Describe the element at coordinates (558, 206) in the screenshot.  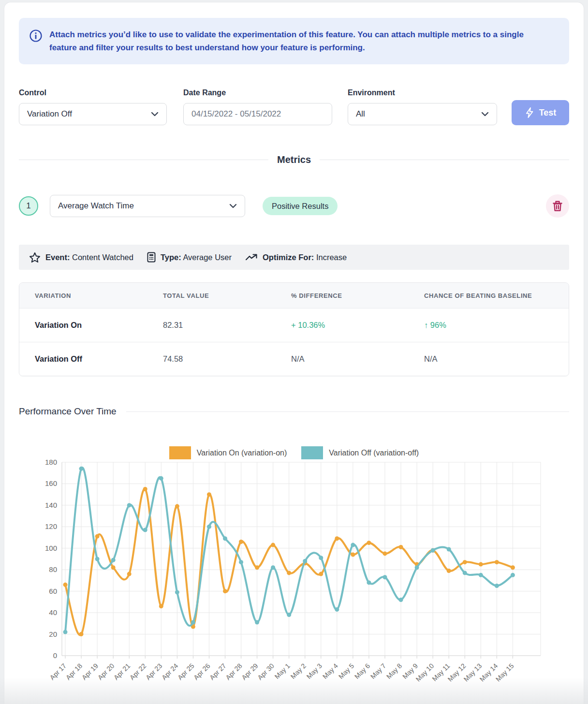
I see `delete-metric-button` at that location.